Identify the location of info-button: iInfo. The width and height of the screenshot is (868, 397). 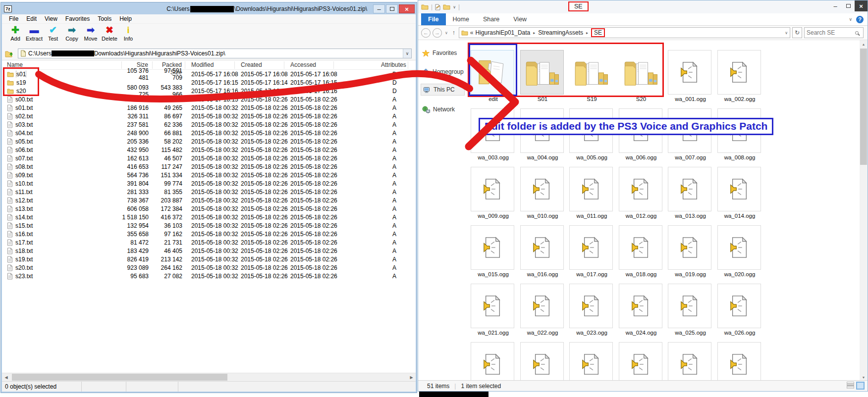
(128, 34).